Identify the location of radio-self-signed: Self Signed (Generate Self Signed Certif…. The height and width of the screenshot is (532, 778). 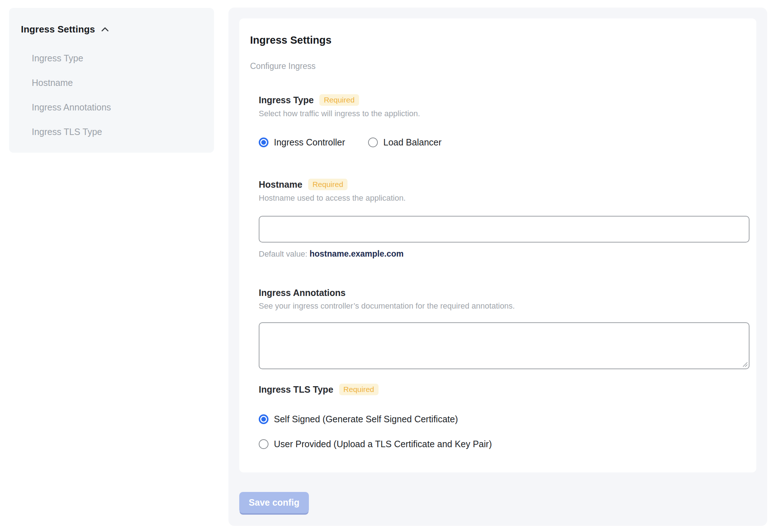
(504, 419).